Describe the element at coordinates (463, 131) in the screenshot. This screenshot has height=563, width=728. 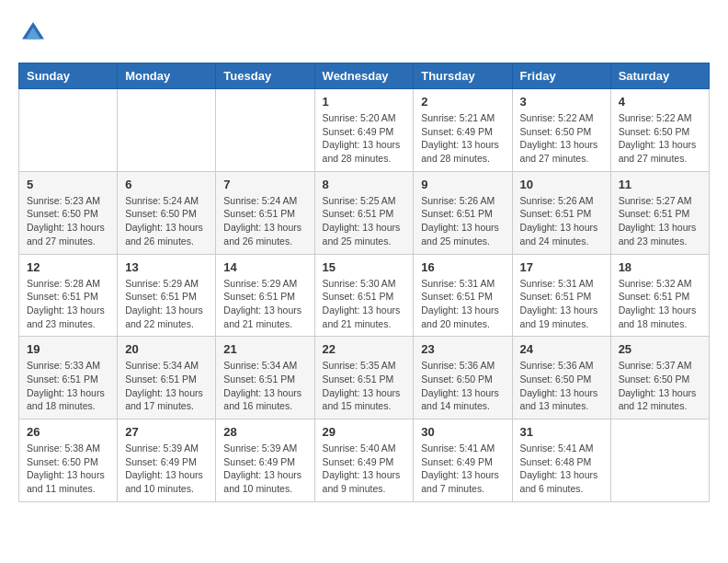
I see `day-cell-2: 2Sunrise: 5:21 AM Sunset: 6:49 PM Daylig…` at that location.